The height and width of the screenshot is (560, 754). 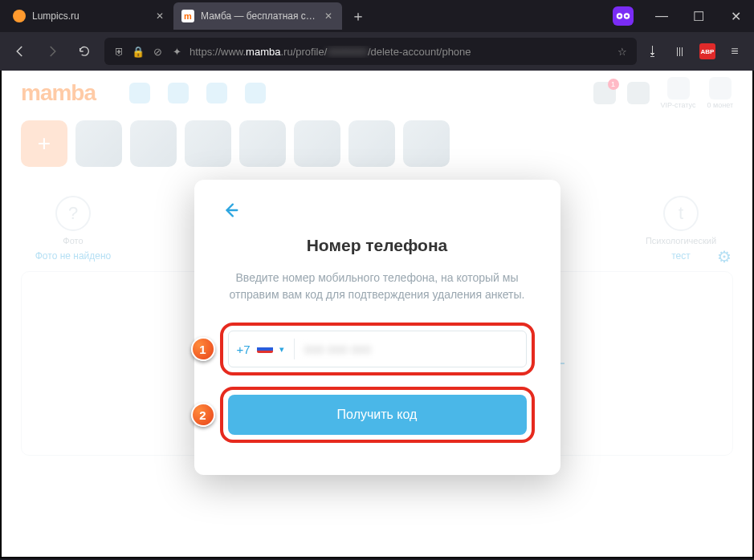 What do you see at coordinates (282, 350) in the screenshot?
I see `chevron-down-icon: ▾` at bounding box center [282, 350].